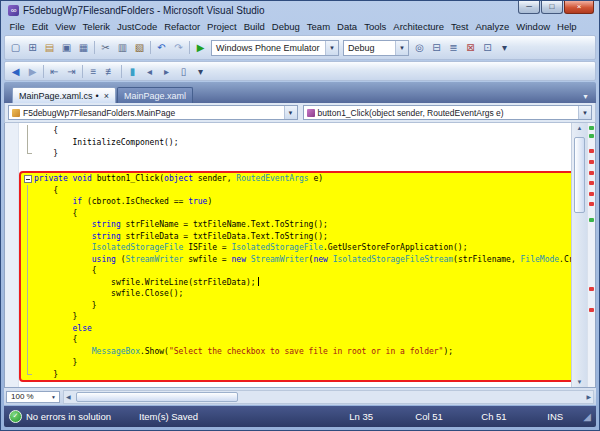  What do you see at coordinates (66, 48) in the screenshot?
I see `save-icon: ▣` at bounding box center [66, 48].